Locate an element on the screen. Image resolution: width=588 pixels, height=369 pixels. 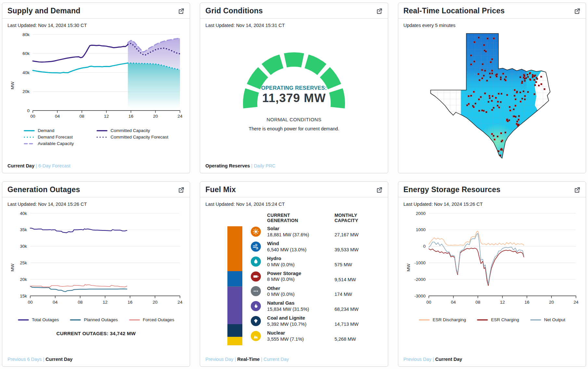
legend-item-demand: Demand is located at coordinates (49, 131).